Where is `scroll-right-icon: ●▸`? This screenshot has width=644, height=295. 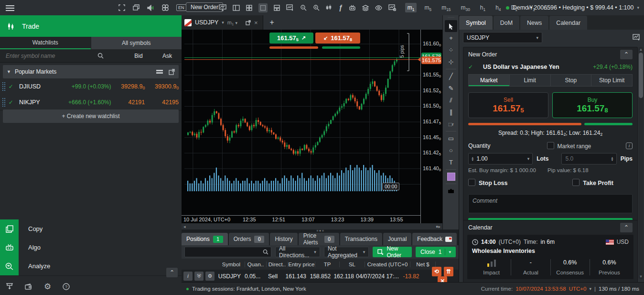 scroll-right-icon: ●▸ is located at coordinates (438, 227).